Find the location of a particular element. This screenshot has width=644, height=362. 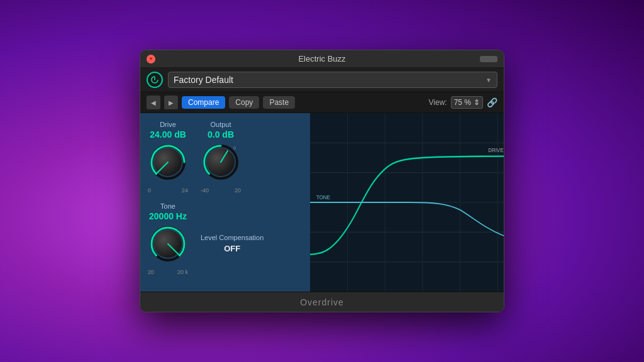

drive-knob-svg is located at coordinates (168, 162).